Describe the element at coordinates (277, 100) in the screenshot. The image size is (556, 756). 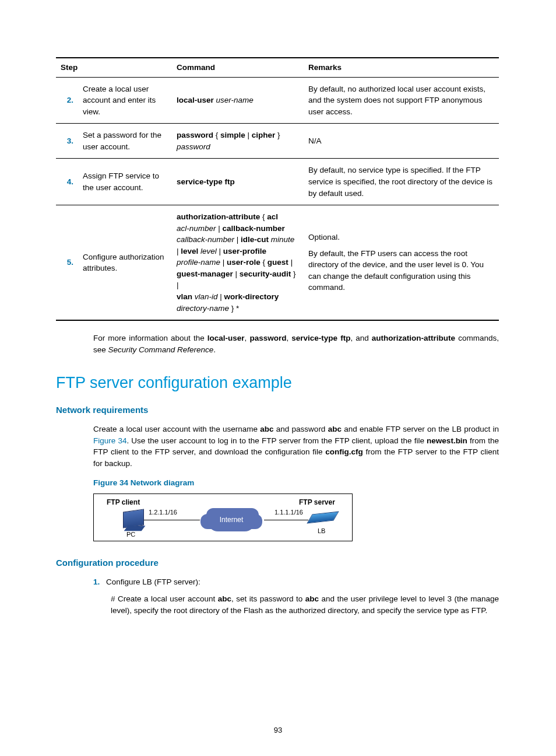
I see `table-row: 2. Create a local user account and enter…` at that location.